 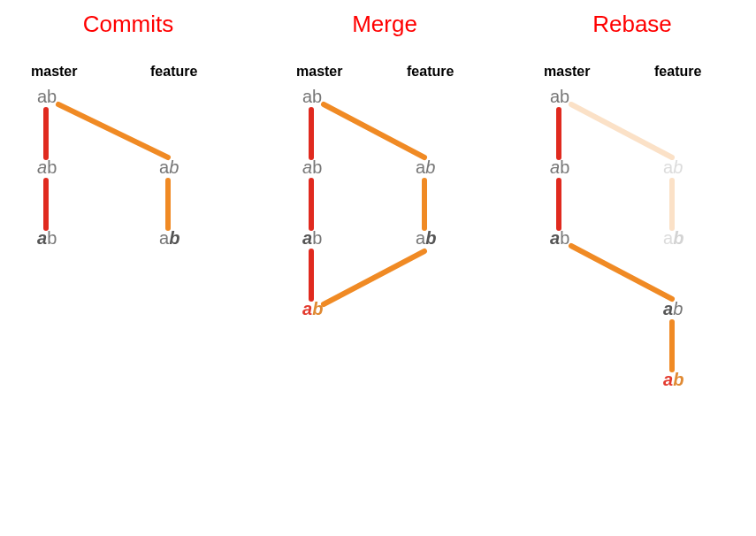 What do you see at coordinates (113, 131) in the screenshot?
I see `edge-m1-f1` at bounding box center [113, 131].